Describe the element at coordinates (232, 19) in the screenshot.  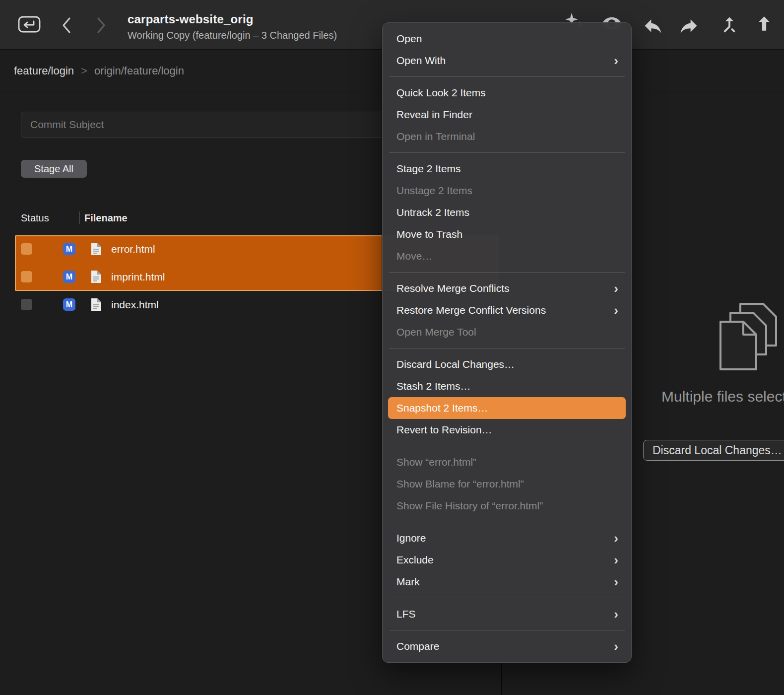
I see `repository-title: carparts-website_orig` at that location.